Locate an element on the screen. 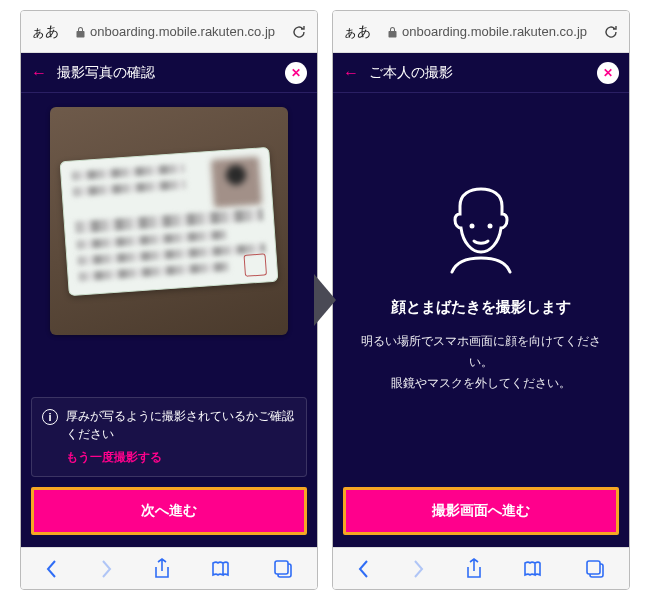 The image size is (650, 600). id-card-mock is located at coordinates (170, 220).